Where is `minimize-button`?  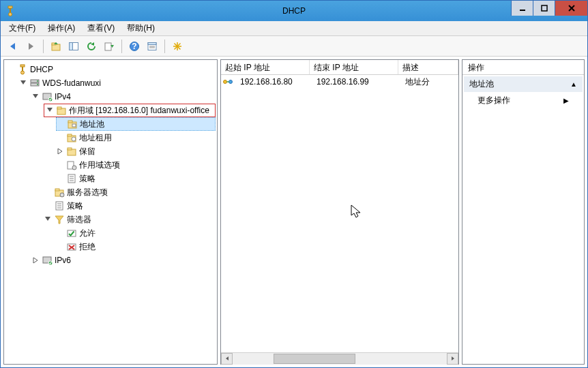
minimize-button is located at coordinates (522, 8).